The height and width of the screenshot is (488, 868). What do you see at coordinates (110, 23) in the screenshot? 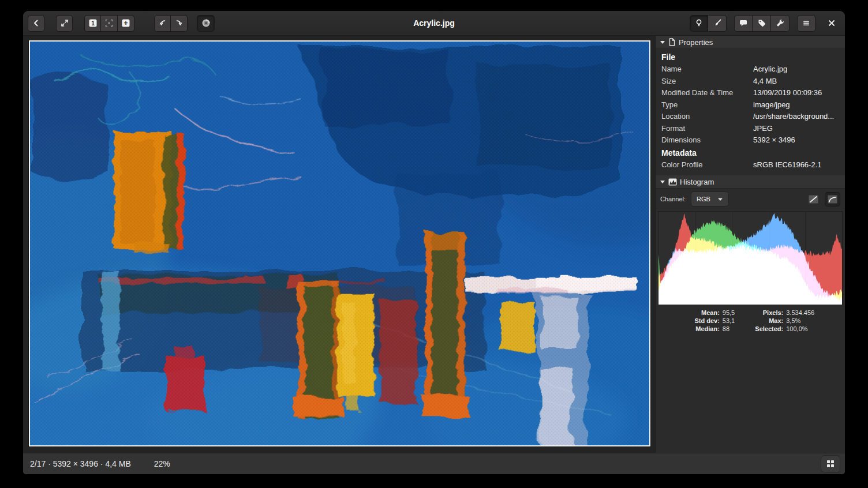
I see `zoom-fit-button` at bounding box center [110, 23].